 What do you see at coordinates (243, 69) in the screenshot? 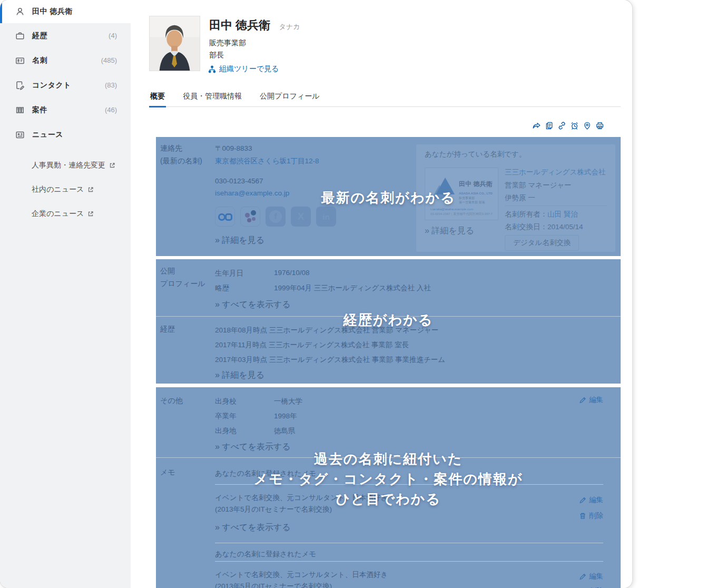
I see `org-tree-link: 組織ツリーで見る` at bounding box center [243, 69].